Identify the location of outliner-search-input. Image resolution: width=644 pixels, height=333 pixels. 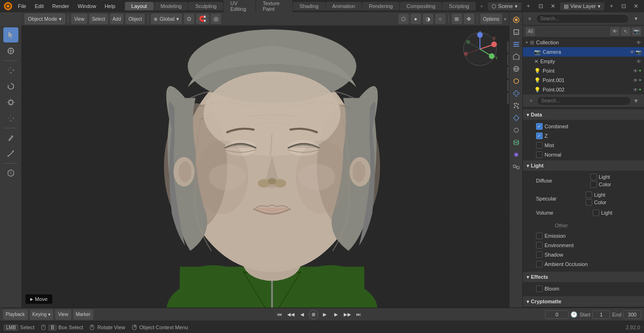
(583, 19).